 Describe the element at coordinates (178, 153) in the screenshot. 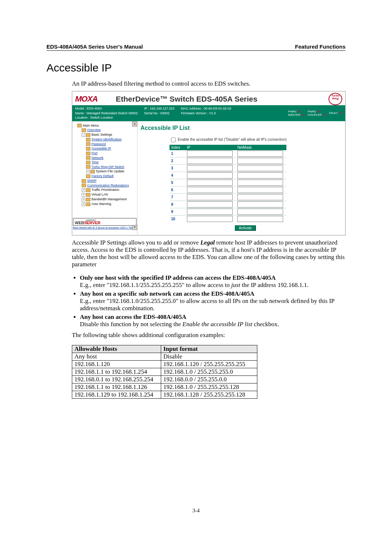

I see `row-index: 1` at that location.